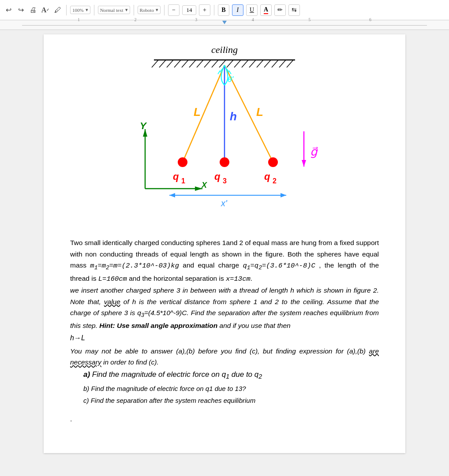 The height and width of the screenshot is (476, 449). What do you see at coordinates (224, 308) in the screenshot?
I see `paragraph-2: we insert another charged sphere 3 in be…` at bounding box center [224, 308].